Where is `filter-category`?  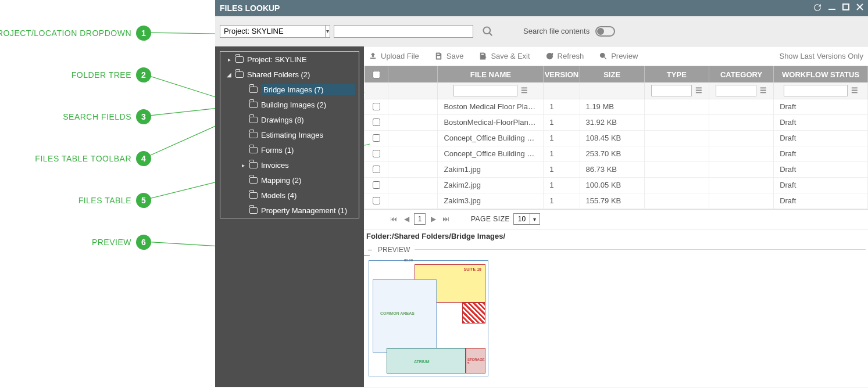
filter-category is located at coordinates (736, 91).